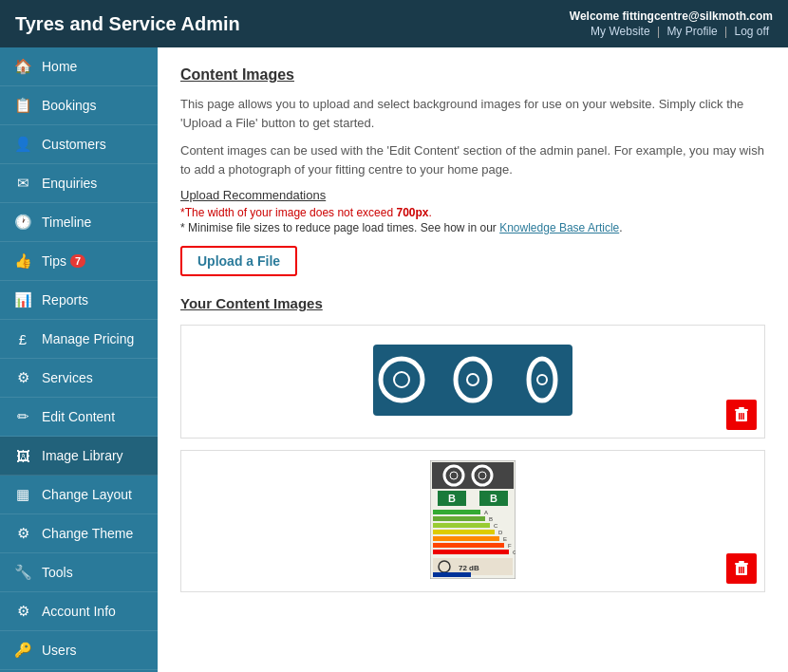 The height and width of the screenshot is (672, 788). What do you see at coordinates (79, 418) in the screenshot?
I see `sidebar-item-edit-content: ✏ Edit Content` at bounding box center [79, 418].